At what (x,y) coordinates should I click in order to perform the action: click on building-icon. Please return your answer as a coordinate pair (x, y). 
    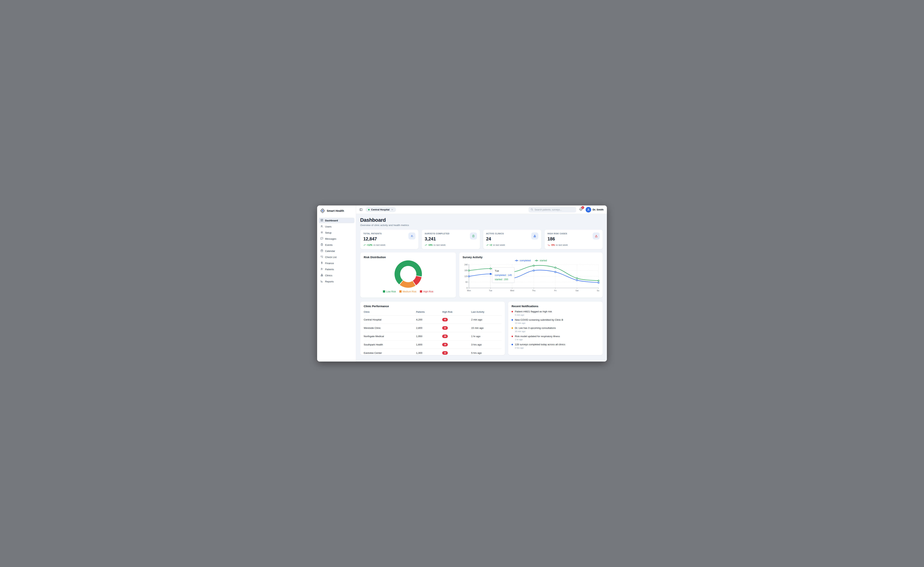
    Looking at the image, I should click on (535, 236).